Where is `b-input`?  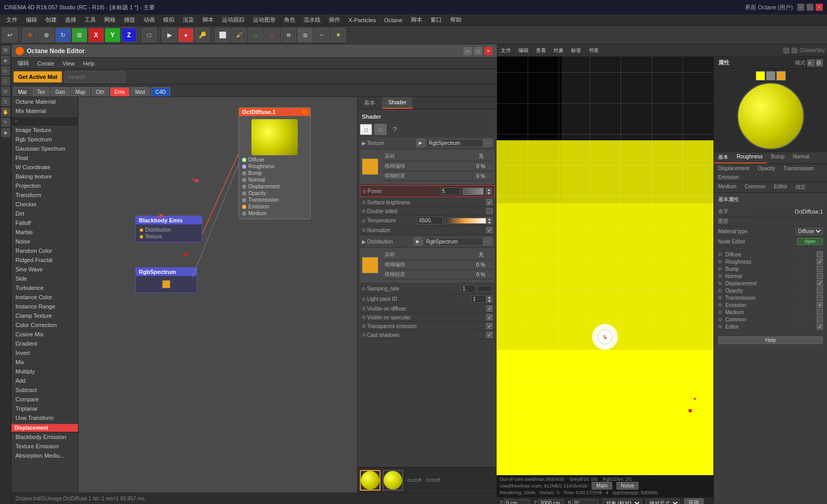 b-input is located at coordinates (585, 502).